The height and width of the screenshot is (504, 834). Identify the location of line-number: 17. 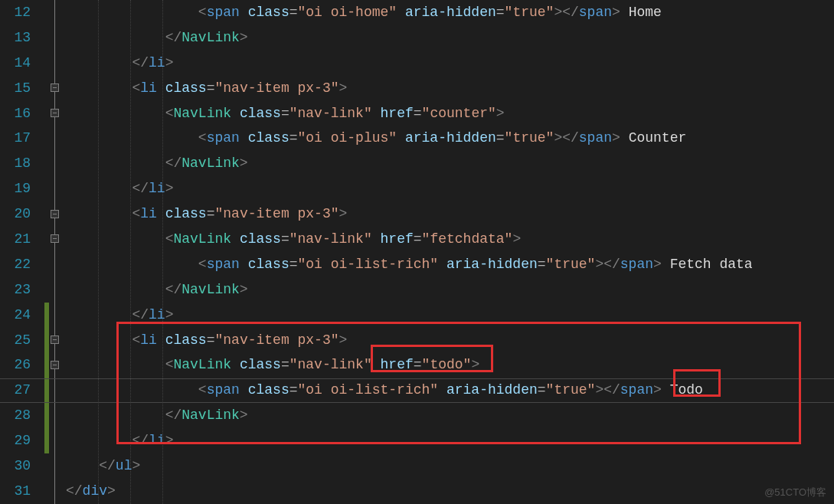
(19, 138).